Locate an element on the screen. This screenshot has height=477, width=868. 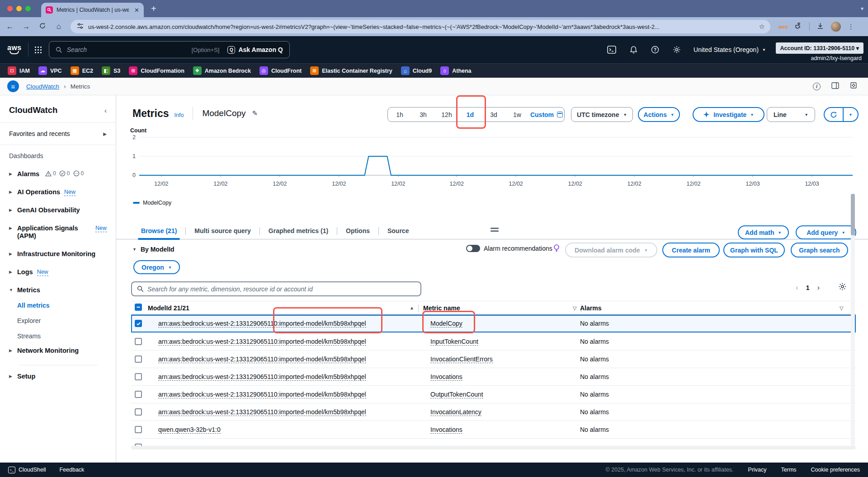
privacy-link: Privacy is located at coordinates (758, 470).